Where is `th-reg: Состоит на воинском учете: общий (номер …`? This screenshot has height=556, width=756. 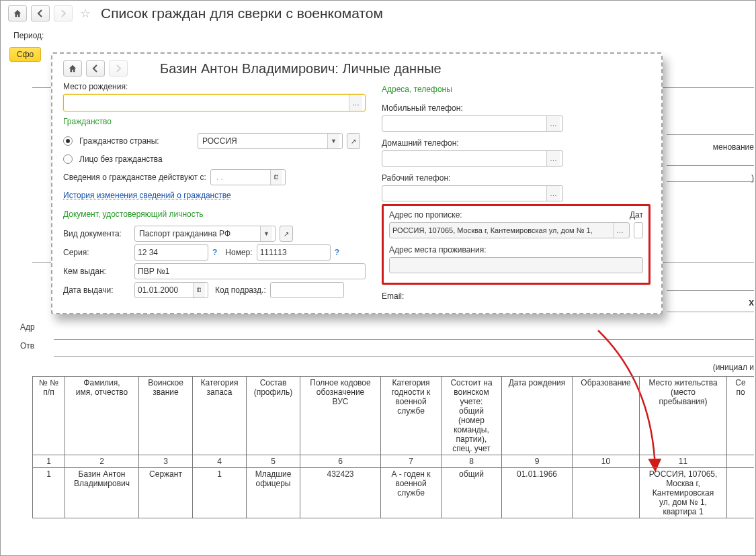
th-reg: Состоит на воинском учете: общий (номер … is located at coordinates (472, 416).